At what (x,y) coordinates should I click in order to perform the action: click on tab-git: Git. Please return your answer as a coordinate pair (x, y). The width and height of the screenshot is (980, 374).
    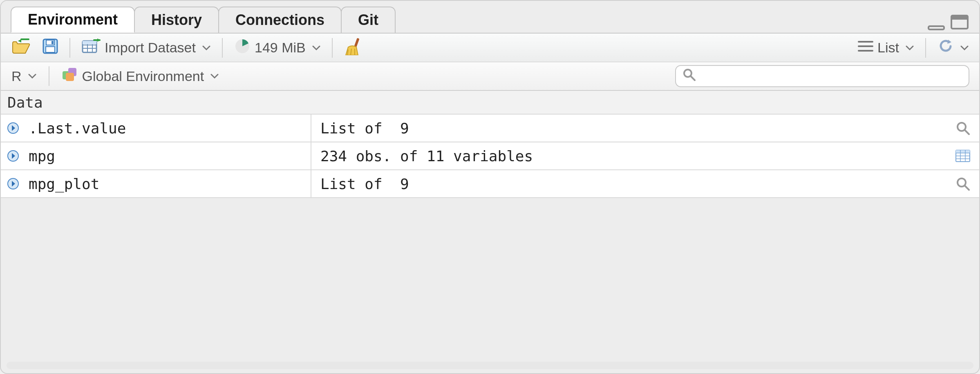
    Looking at the image, I should click on (368, 20).